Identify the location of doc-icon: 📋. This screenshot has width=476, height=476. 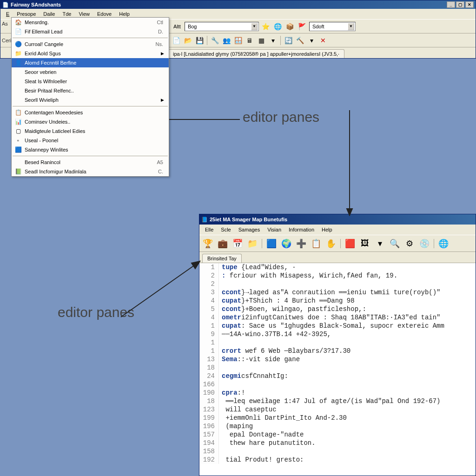
(316, 244).